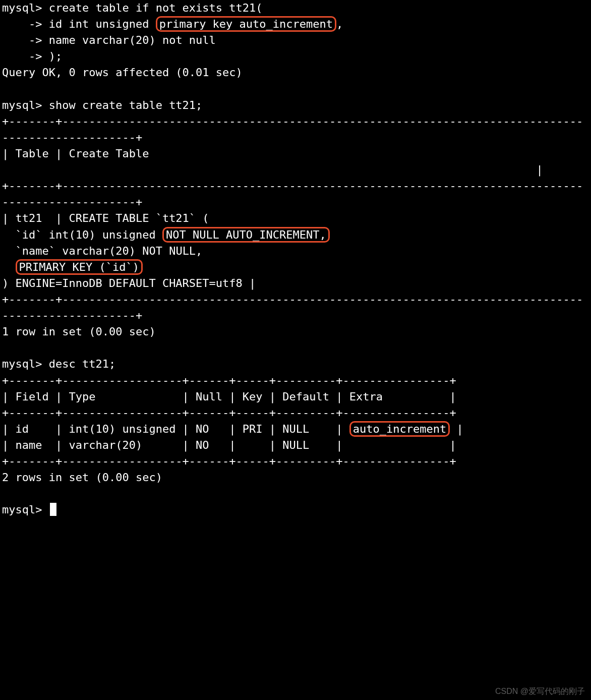  What do you see at coordinates (82, 477) in the screenshot?
I see `line: 2 rows in set (0.00 sec)` at bounding box center [82, 477].